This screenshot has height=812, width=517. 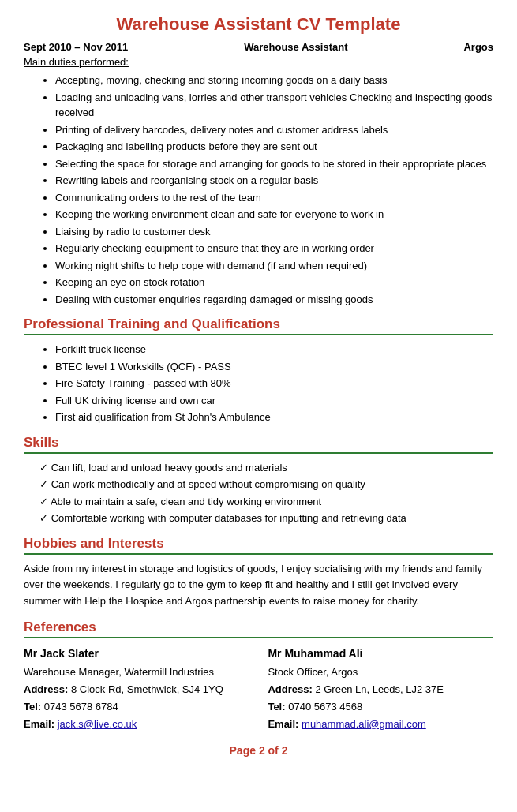 I want to click on duty-item: Accepting, moving, checking and storing …, so click(x=275, y=80).